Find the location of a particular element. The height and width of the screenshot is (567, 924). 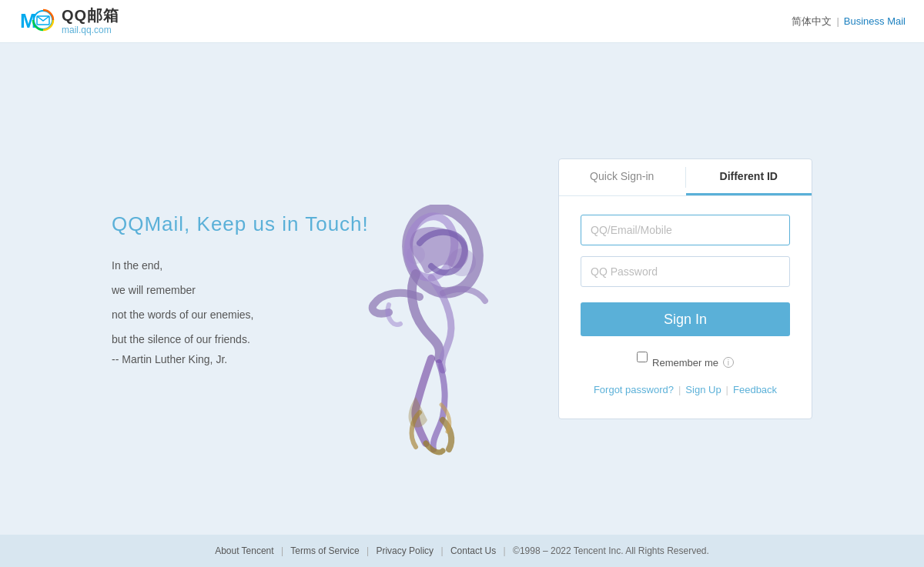

copyright-text: ©1998 – 2022 Tencent Inc. All Rights Res… is located at coordinates (611, 551).